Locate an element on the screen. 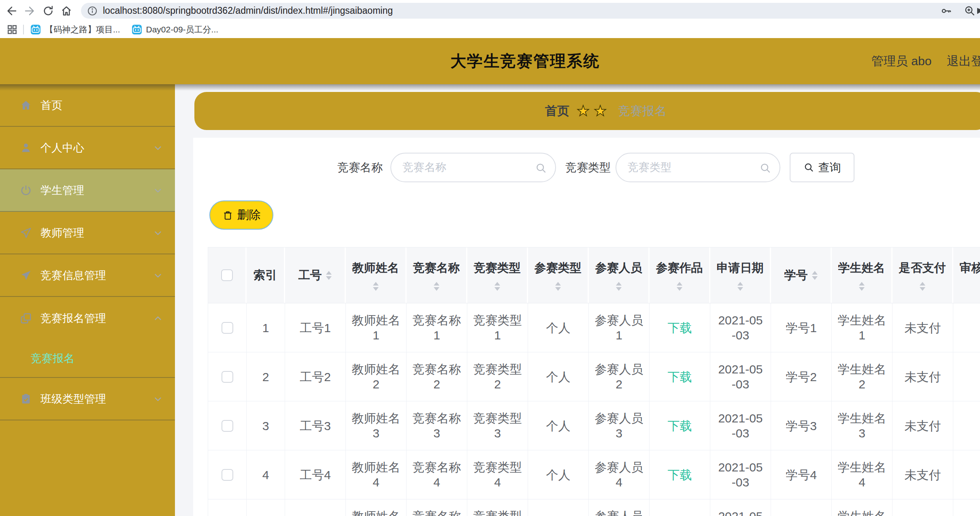 The image size is (980, 516). bookmark-2: Day02-09-员工分... is located at coordinates (175, 30).